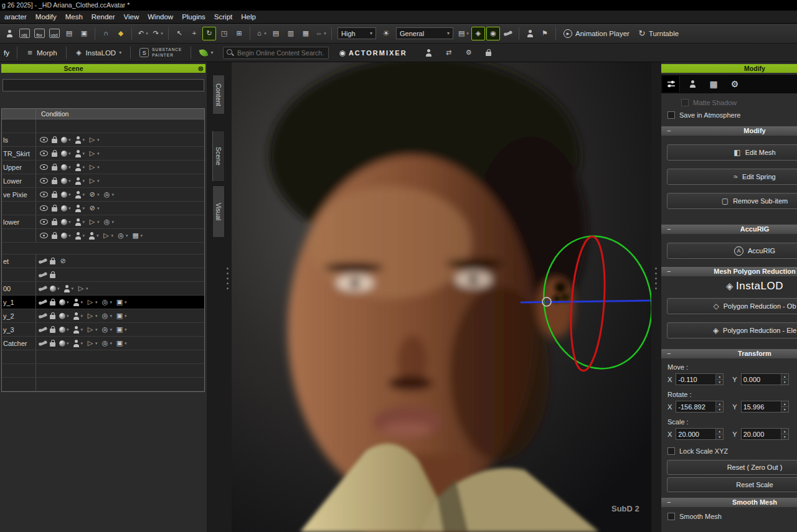 This screenshot has height=532, width=797. What do you see at coordinates (732, 152) in the screenshot?
I see `edit-mesh-button: ◧Edit Mesh` at bounding box center [732, 152].